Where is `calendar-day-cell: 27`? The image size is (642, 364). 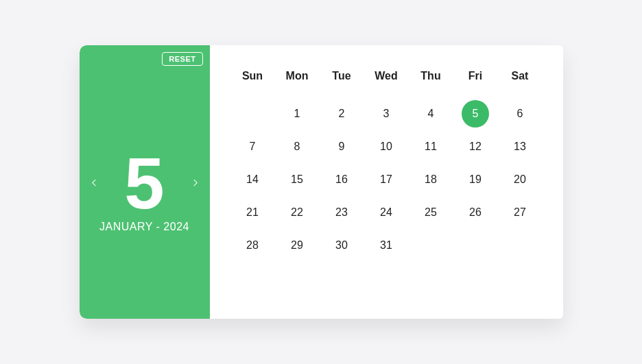 calendar-day-cell: 27 is located at coordinates (520, 213).